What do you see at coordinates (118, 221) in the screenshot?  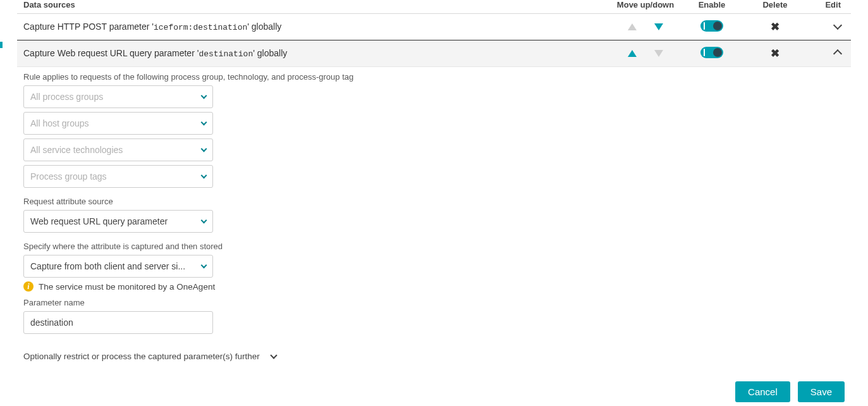 I see `request-attribute-source-select: Web request URL query parameter` at bounding box center [118, 221].